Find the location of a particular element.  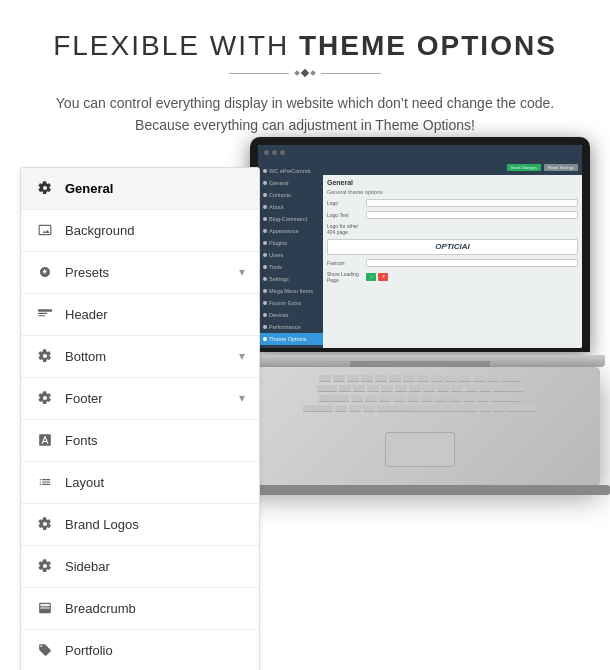

drop-icon is located at coordinates (45, 272).